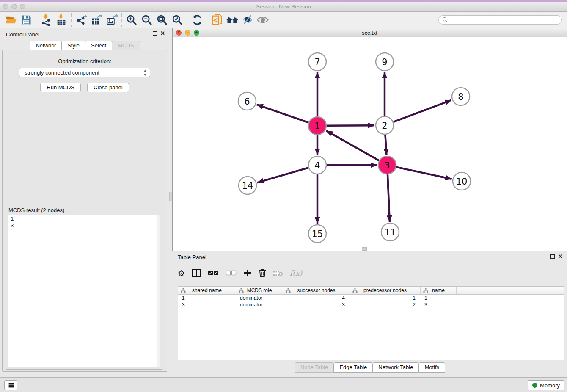  What do you see at coordinates (387, 166) in the screenshot?
I see `node-label: 3` at bounding box center [387, 166].